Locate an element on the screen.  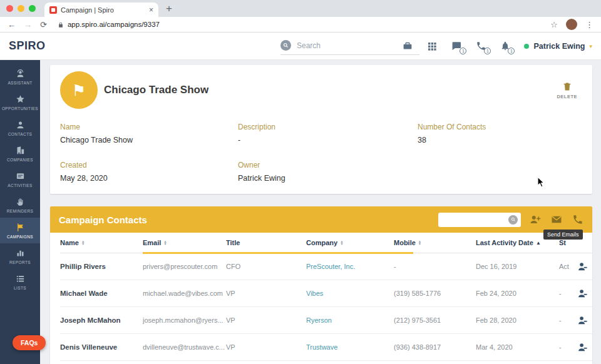
column-header-mobile: Mobile ▲▼ is located at coordinates (434, 243).